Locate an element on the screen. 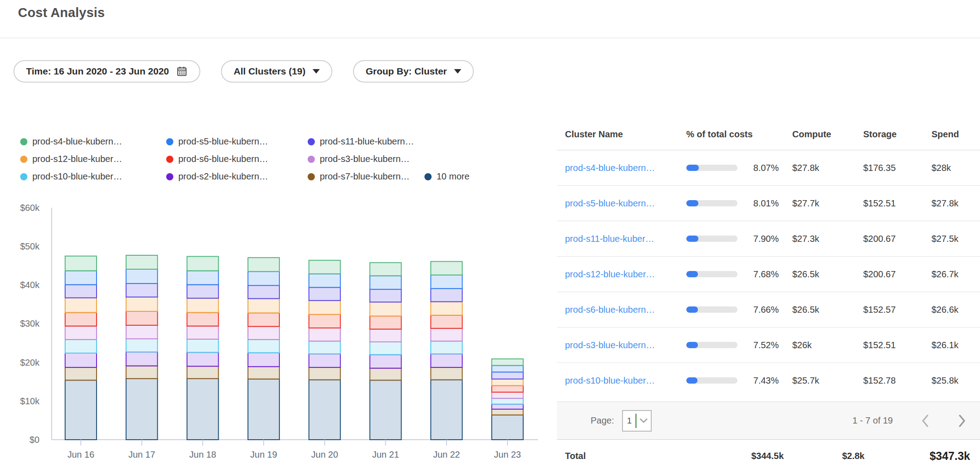 The image size is (980, 472). legend-item: prod-s6-blue-kubern… is located at coordinates (237, 159).